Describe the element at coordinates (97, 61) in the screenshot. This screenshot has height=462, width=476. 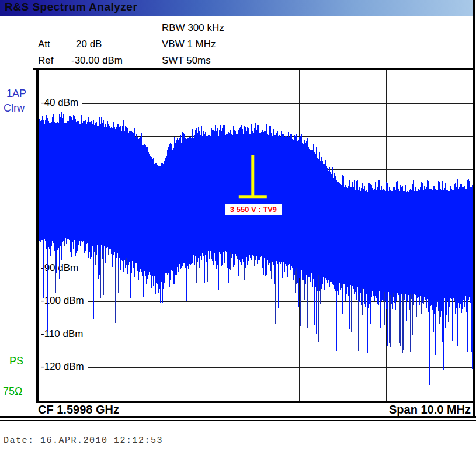
I see `ref-value: -30.00 dBm` at that location.